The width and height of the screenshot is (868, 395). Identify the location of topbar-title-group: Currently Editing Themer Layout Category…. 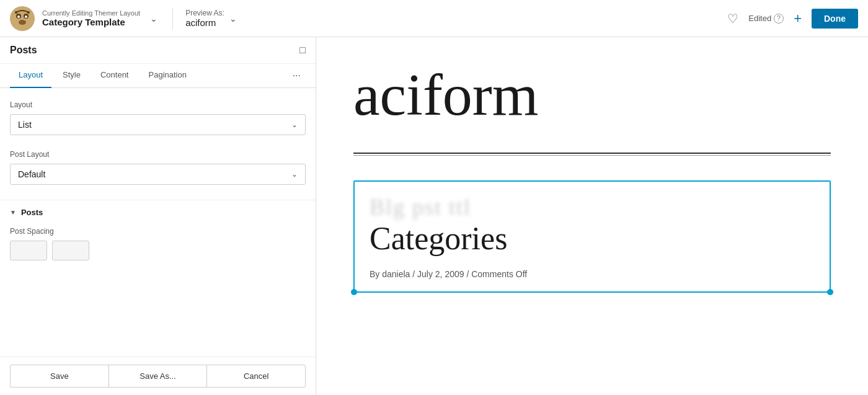
(91, 19).